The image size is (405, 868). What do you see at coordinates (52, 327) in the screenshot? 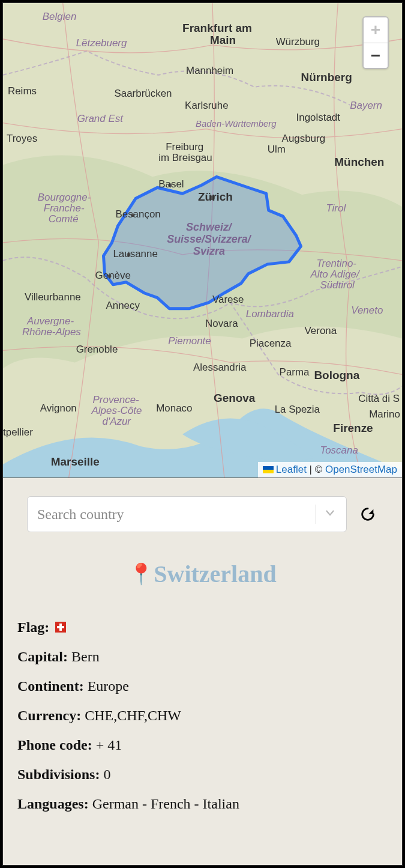
I see `svg-text: Auvergne-Rhône-Alpes` at bounding box center [52, 327].